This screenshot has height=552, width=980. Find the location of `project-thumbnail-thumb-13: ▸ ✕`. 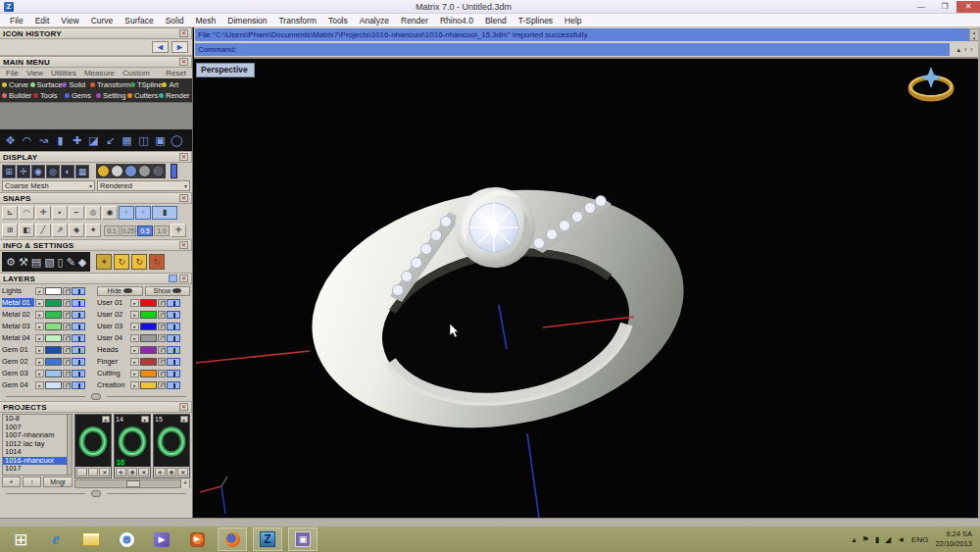

project-thumbnail-thumb-13: ▸ ✕ is located at coordinates (93, 446).